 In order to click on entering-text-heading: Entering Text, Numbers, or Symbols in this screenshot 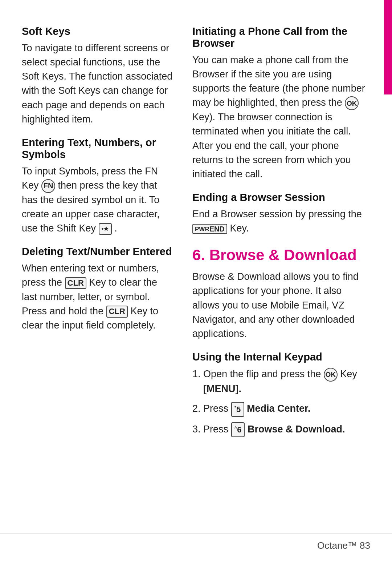, I will do `click(98, 149)`.